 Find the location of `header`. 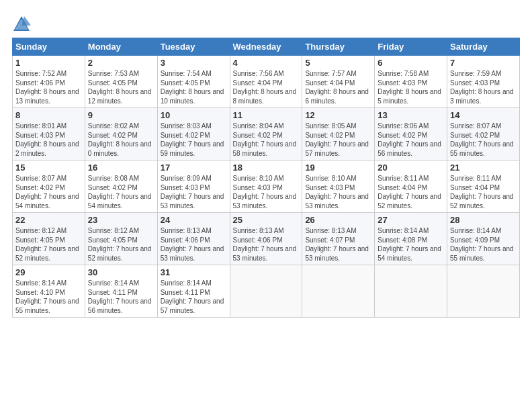

header is located at coordinates (266, 23).